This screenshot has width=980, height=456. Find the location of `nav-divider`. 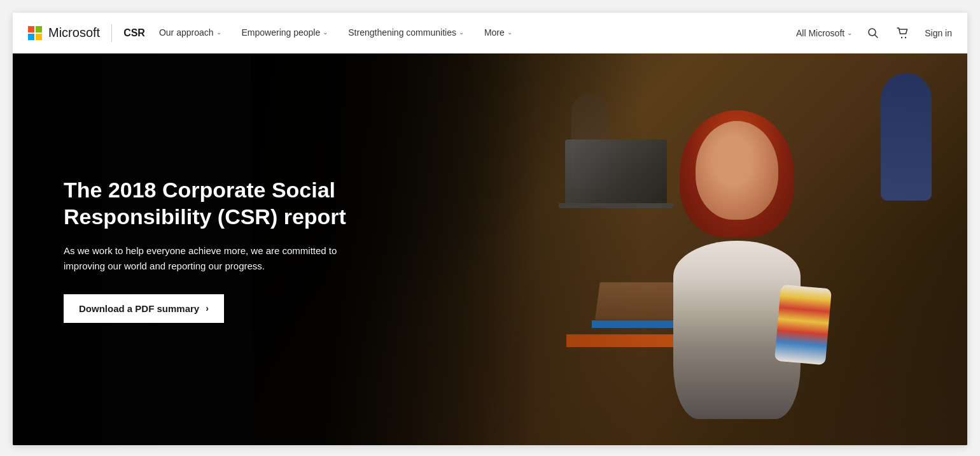

nav-divider is located at coordinates (112, 33).